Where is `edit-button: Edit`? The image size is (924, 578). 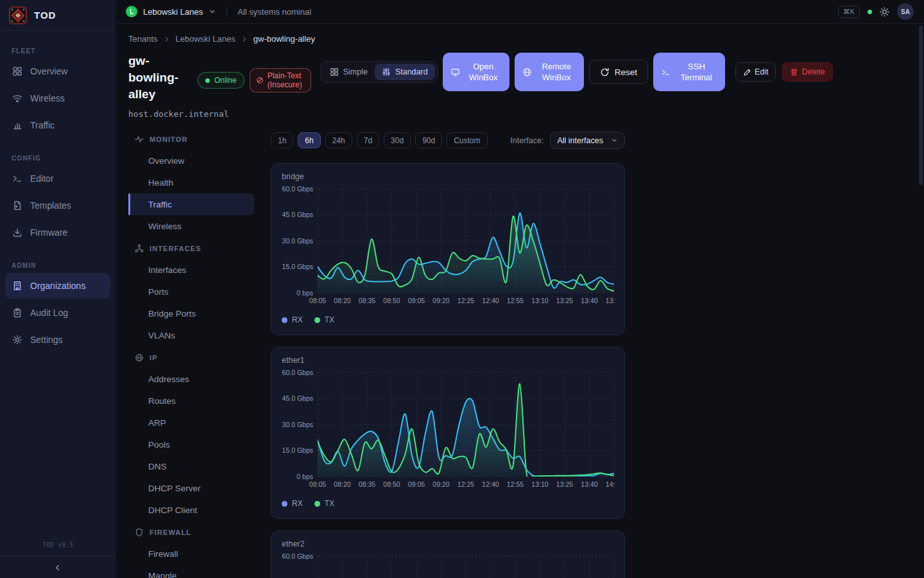 edit-button: Edit is located at coordinates (756, 72).